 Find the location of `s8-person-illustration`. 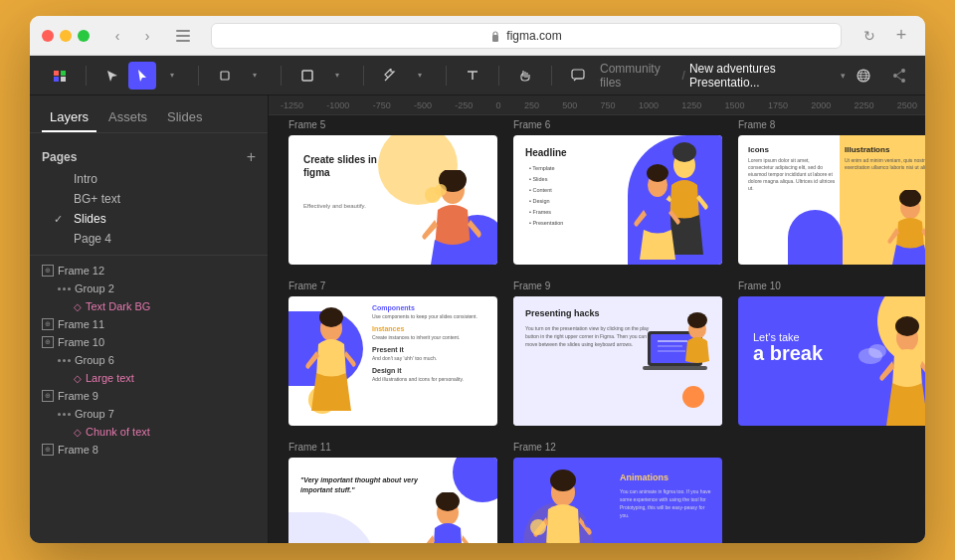

s8-person-illustration is located at coordinates (903, 227).